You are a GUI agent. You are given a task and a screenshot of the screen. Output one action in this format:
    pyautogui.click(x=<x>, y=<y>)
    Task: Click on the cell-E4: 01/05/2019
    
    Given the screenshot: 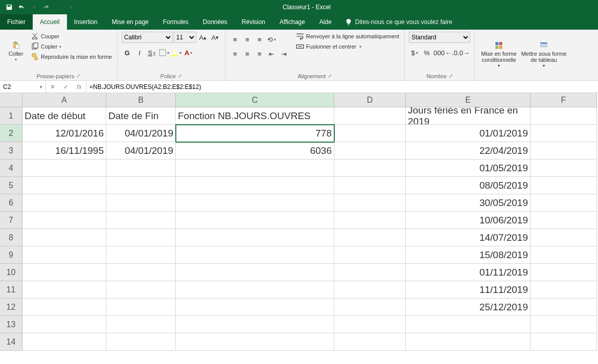 What is the action you would take?
    pyautogui.click(x=468, y=168)
    